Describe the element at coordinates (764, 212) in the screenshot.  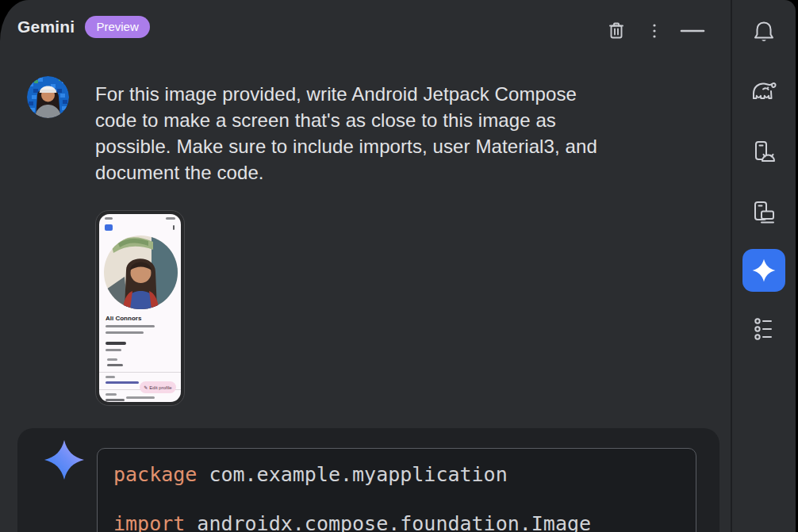
I see `running-devices-icon` at that location.